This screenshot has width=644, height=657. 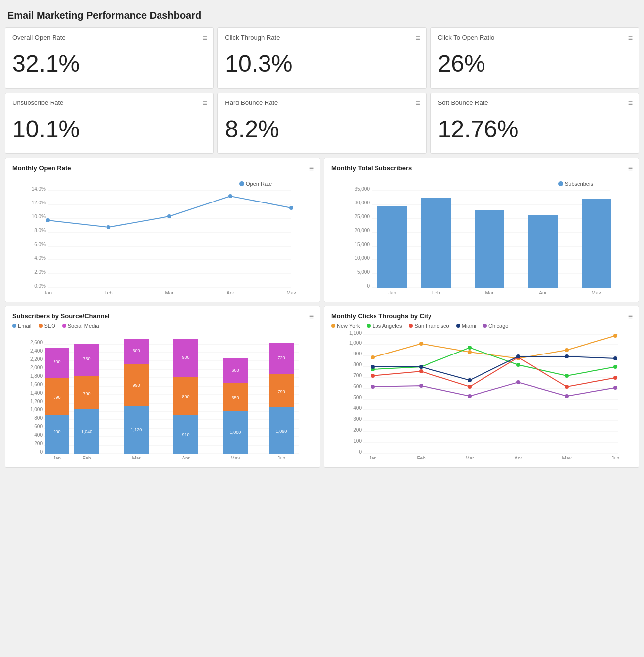 What do you see at coordinates (39, 217) in the screenshot?
I see `svg-text: 10.0%` at bounding box center [39, 217].